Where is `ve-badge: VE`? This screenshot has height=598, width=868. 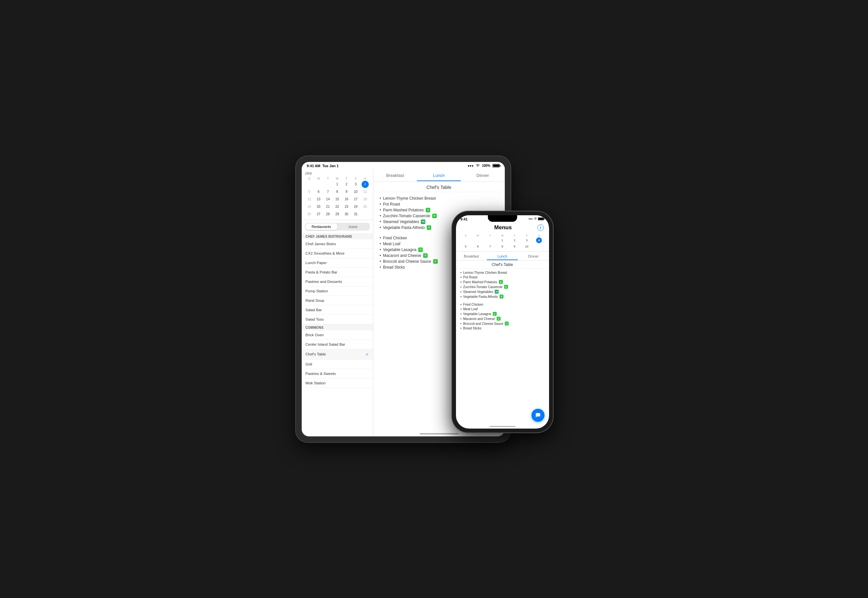
ve-badge: VE is located at coordinates (423, 222).